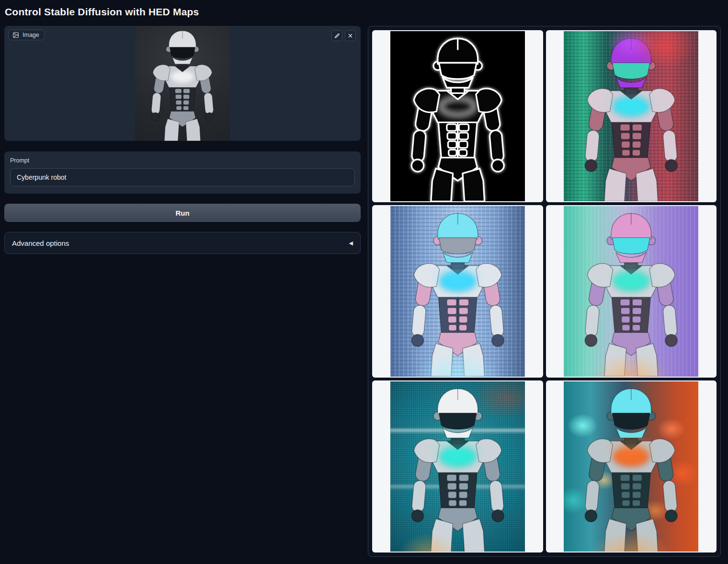  I want to click on edit-image-button, so click(337, 35).